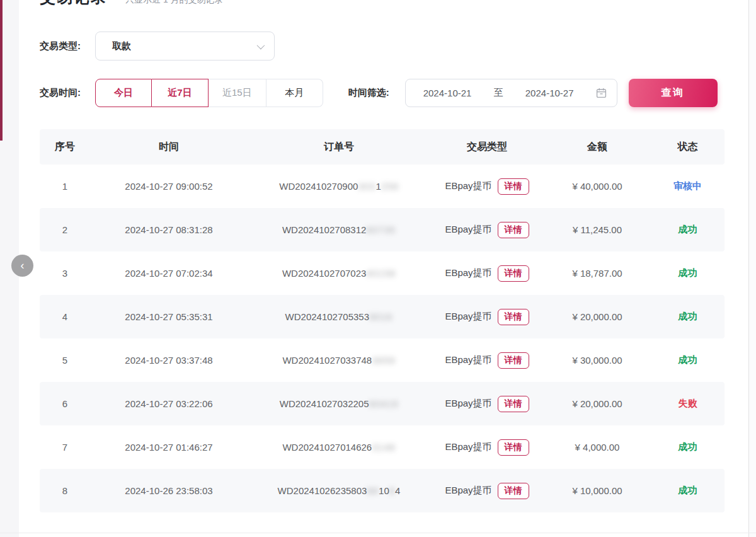  Describe the element at coordinates (67, 47) in the screenshot. I see `transaction-type-label: 交易类型:` at that location.